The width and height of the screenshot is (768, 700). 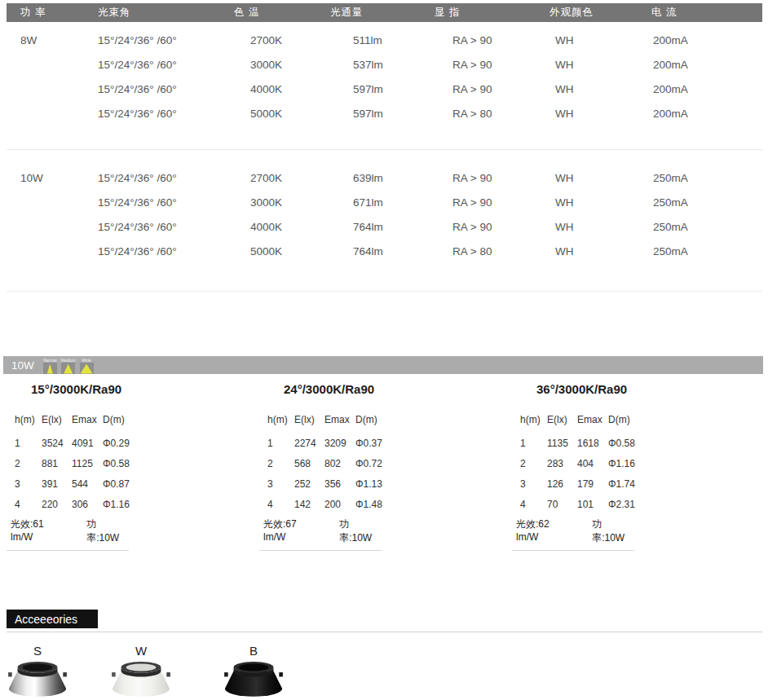 I want to click on accessories-items: S Silver W, so click(x=387, y=671).